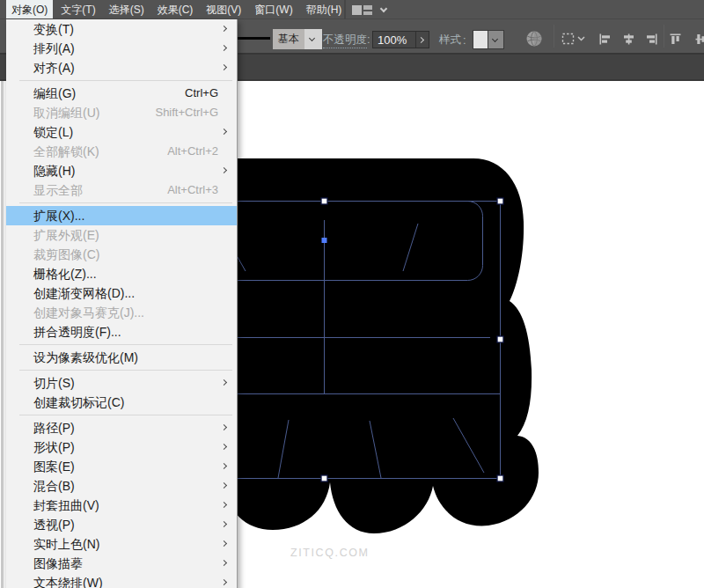  Describe the element at coordinates (422, 40) in the screenshot. I see `opacity-expand-icon` at that location.